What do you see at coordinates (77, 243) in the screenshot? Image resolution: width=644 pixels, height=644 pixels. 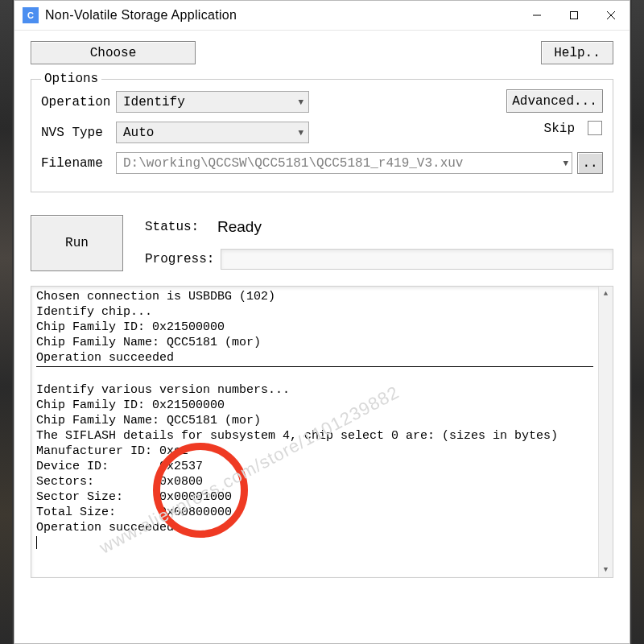 I see `run-button: Run` at bounding box center [77, 243].